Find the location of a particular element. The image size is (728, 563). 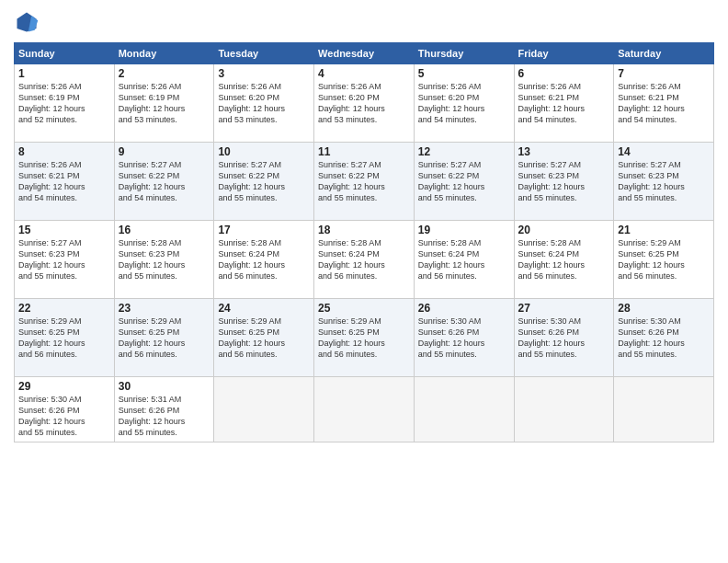

calendar-cell: 27Sunrise: 5:30 AM Sunset: 6:26 PM Dayli… is located at coordinates (564, 339).